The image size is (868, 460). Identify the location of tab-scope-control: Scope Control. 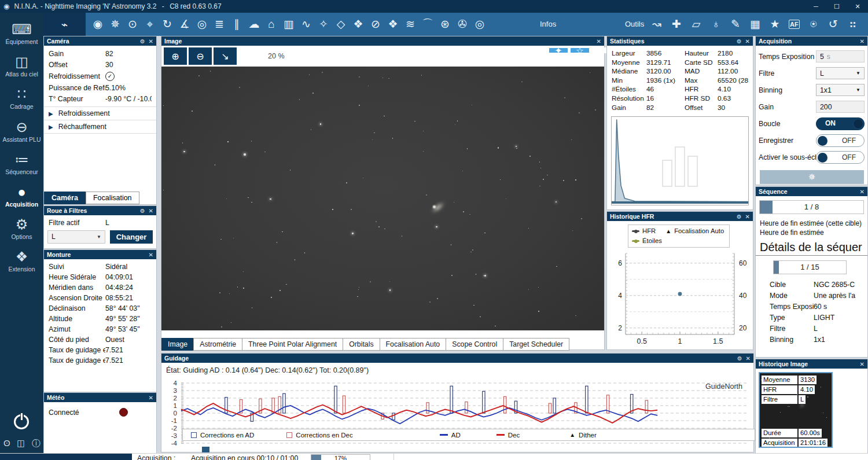
(475, 344).